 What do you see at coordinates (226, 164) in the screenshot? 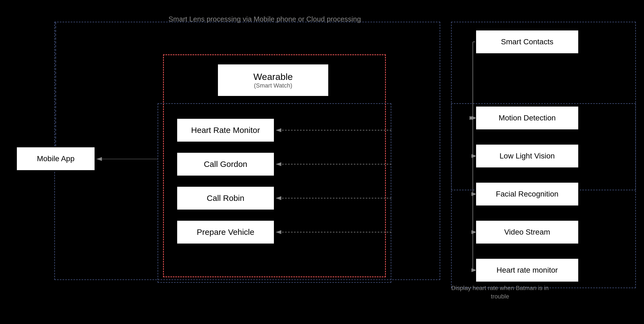
I see `call-gordon-label: Call Gordon` at bounding box center [226, 164].